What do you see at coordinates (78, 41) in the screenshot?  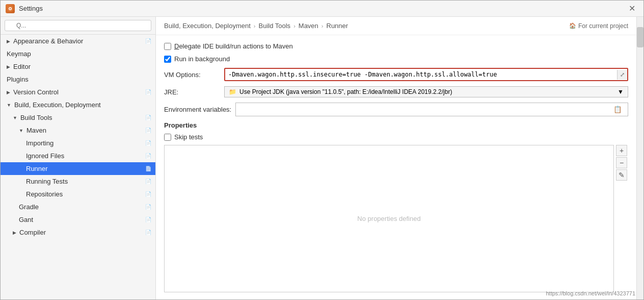 I see `sidebar-item-appearance: ▶ Appearance & Behavior 📄` at bounding box center [78, 41].